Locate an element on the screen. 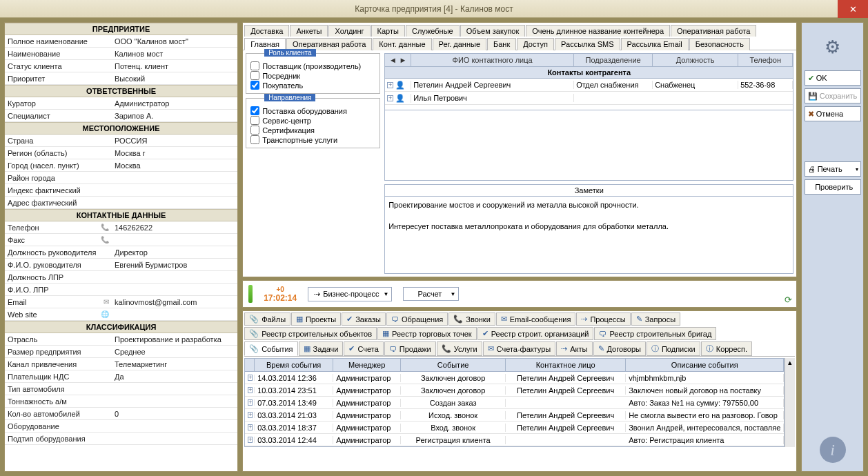 The width and height of the screenshot is (868, 476). checkbox-row: Сервис-центр is located at coordinates (313, 120).